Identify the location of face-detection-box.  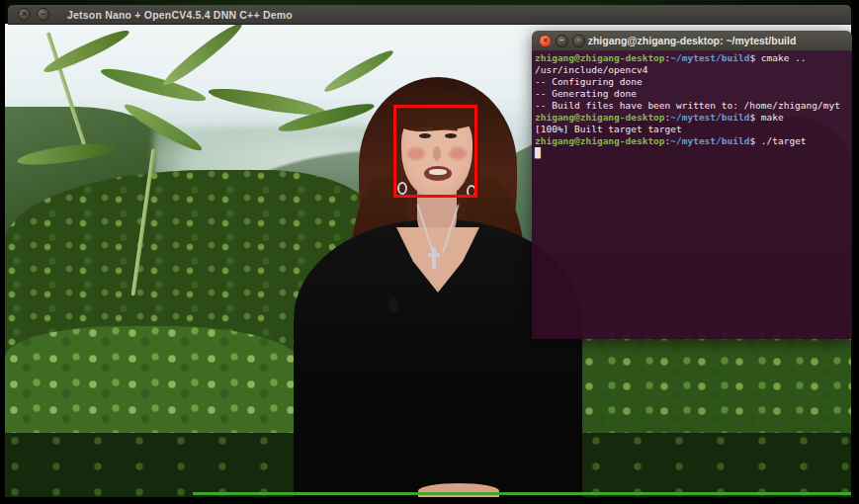
(435, 151).